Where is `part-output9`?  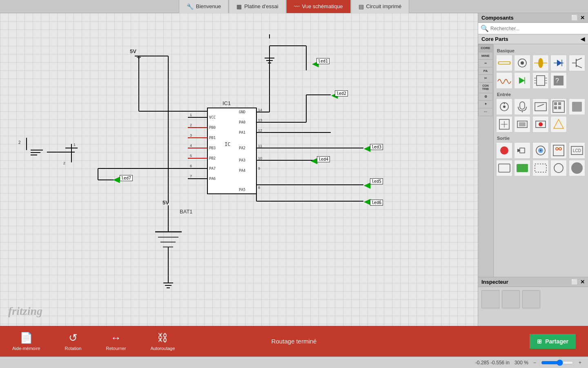 part-output9 is located at coordinates (559, 168).